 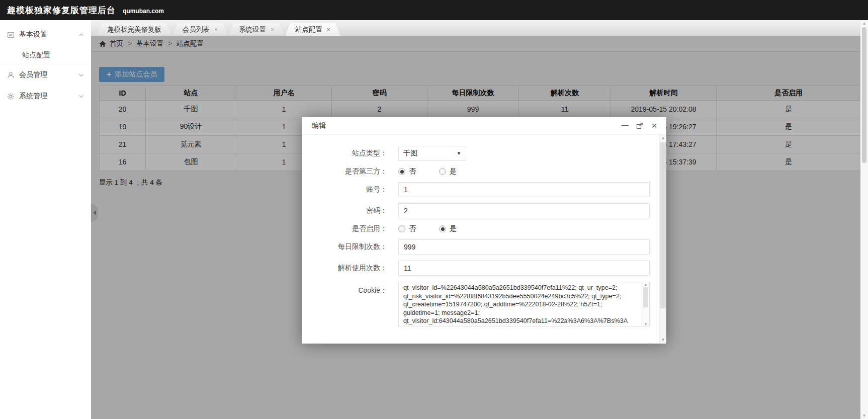 What do you see at coordinates (524, 247) in the screenshot?
I see `daily-limit-input` at bounding box center [524, 247].